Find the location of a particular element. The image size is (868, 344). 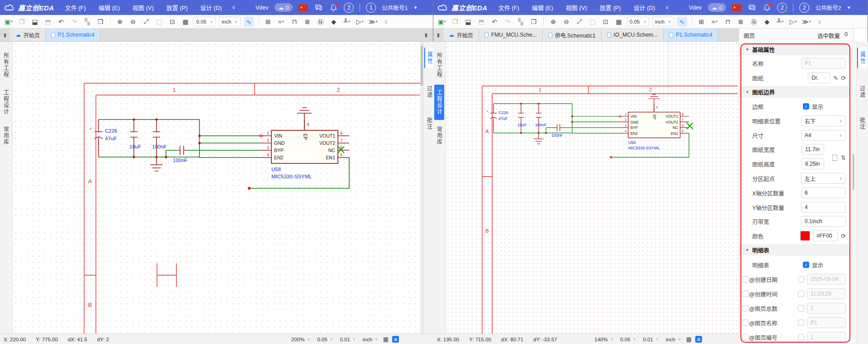

place-netport-button: ⊓ is located at coordinates (294, 22).